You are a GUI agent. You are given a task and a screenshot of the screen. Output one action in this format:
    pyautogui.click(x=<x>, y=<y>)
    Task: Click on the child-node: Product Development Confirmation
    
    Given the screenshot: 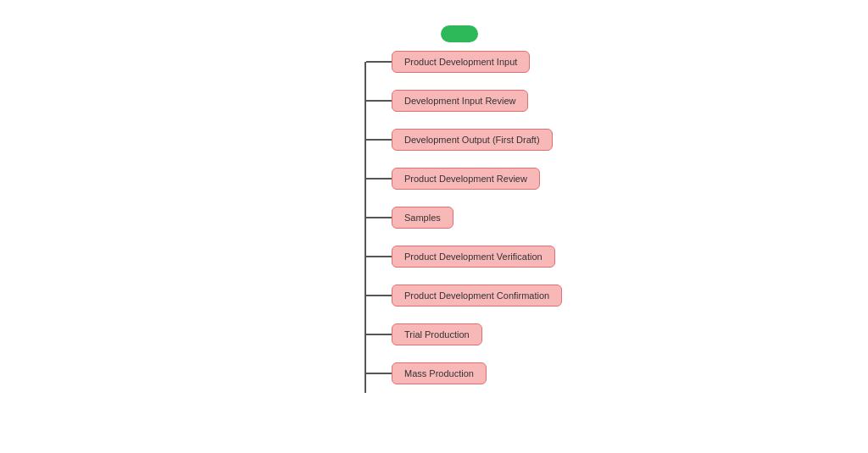 What is the action you would take?
    pyautogui.click(x=476, y=296)
    